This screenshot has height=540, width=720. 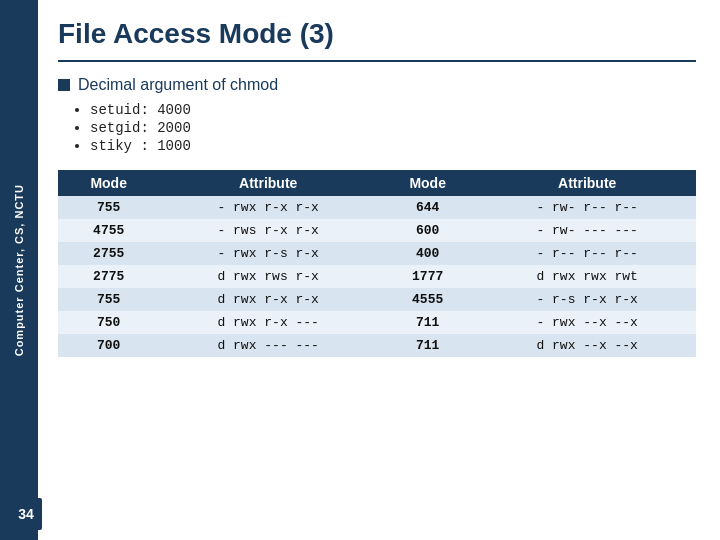 I want to click on col-header-attr1: Attribute, so click(x=268, y=183).